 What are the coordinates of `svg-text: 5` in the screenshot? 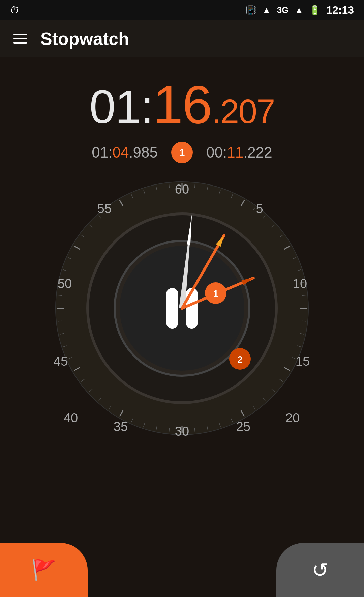 It's located at (260, 209).